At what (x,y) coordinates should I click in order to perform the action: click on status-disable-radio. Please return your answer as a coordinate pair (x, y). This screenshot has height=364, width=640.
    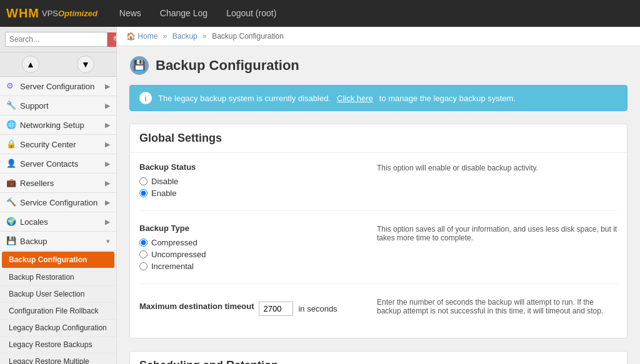
    Looking at the image, I should click on (144, 181).